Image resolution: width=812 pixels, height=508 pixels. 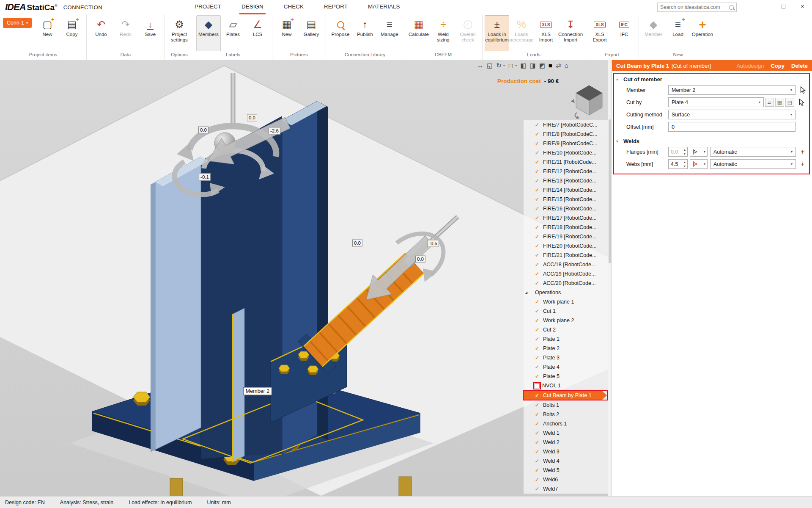 What do you see at coordinates (443, 33) in the screenshot?
I see `weld-sizing-button: ÷Weld sizing` at bounding box center [443, 33].